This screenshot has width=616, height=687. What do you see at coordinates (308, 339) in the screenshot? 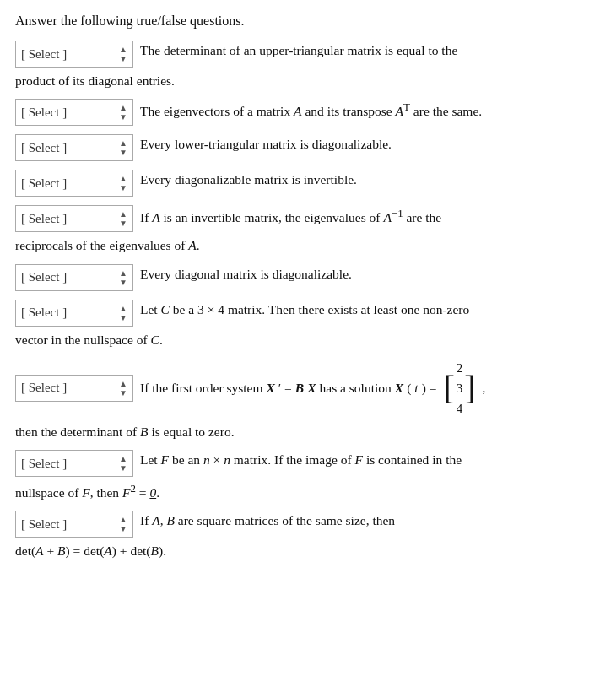
I see `question-7-continuation: vector in the nullspace of C.` at bounding box center [308, 339].